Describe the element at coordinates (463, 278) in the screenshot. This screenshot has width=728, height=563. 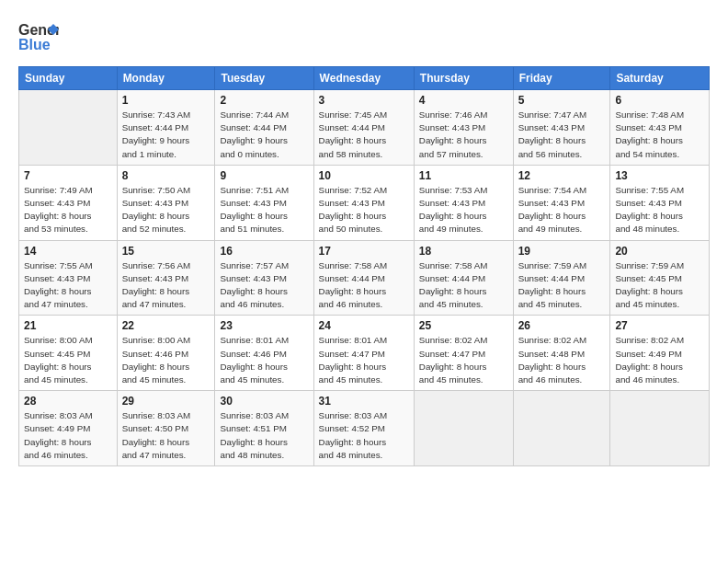
I see `calendar-cell: 18Sunrise: 7:58 AM Sunset: 4:44 PM Dayli…` at that location.